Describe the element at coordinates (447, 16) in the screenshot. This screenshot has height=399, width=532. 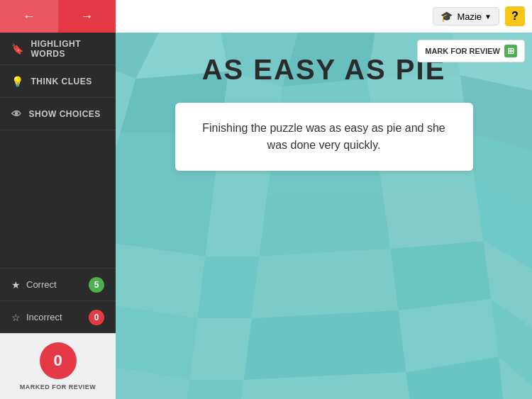
I see `user-icon: 🎓` at that location.